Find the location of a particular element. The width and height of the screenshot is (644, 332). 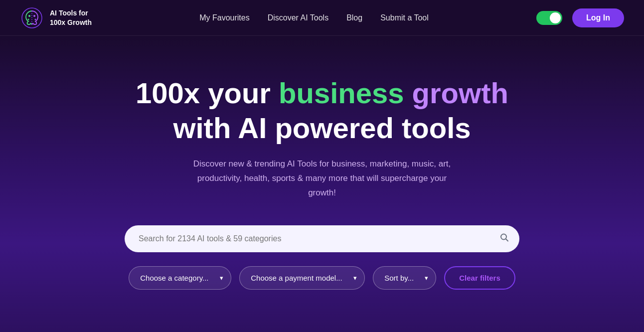

payment-select-wrapper: Choose a payment model... ▾ is located at coordinates (302, 278).